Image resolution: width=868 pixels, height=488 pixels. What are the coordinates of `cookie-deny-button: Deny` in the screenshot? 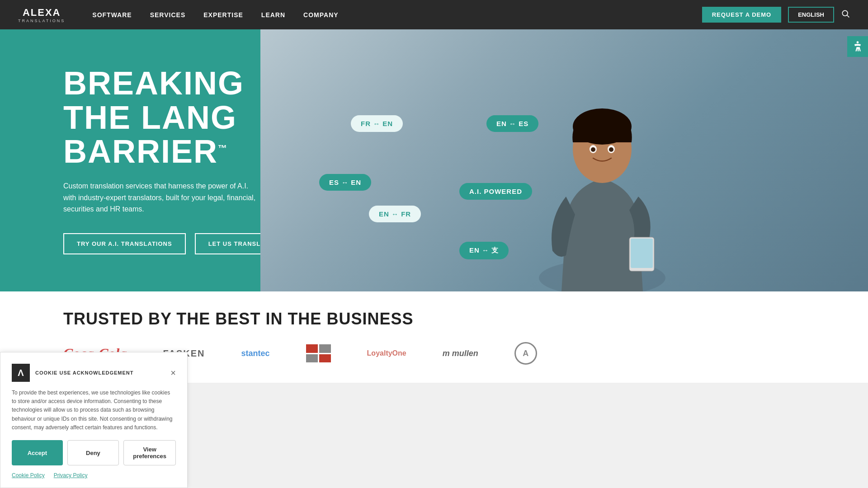 It's located at (93, 453).